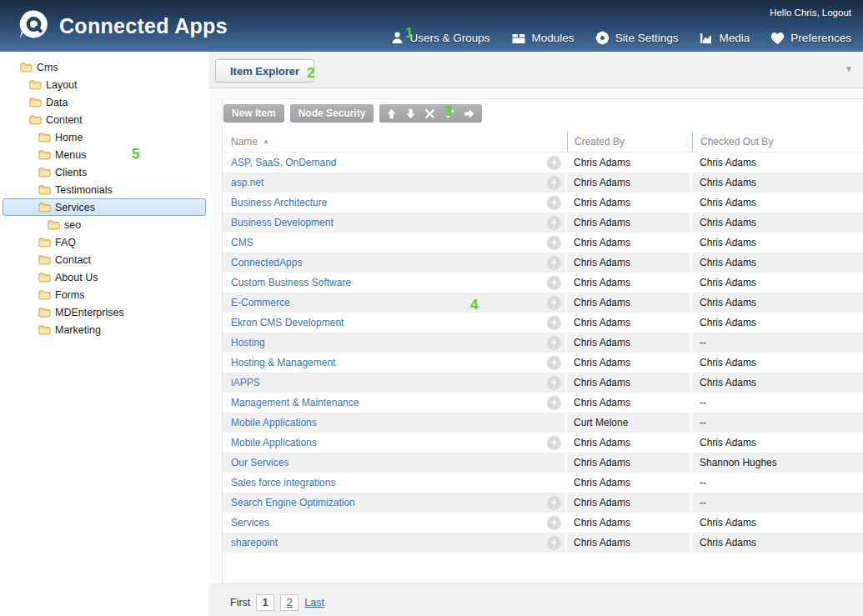  What do you see at coordinates (777, 142) in the screenshot?
I see `column-header-checked-out-by: Checked Out By` at bounding box center [777, 142].